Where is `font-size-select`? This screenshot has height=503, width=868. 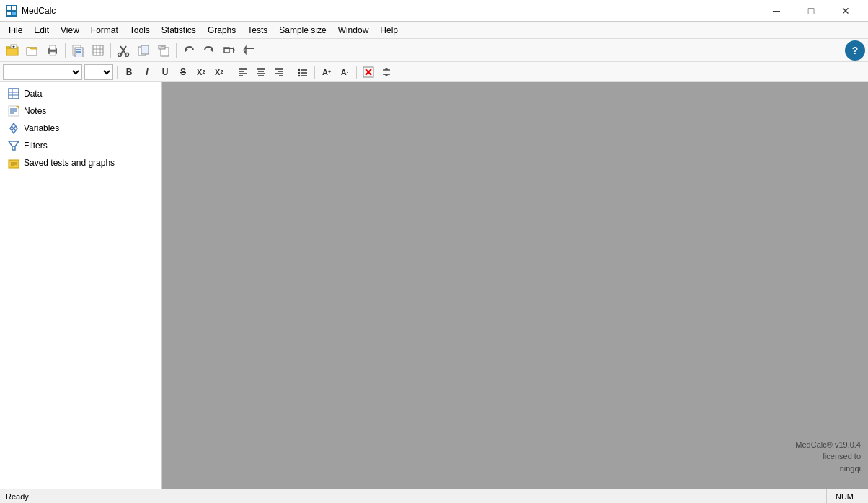 font-size-select is located at coordinates (99, 72).